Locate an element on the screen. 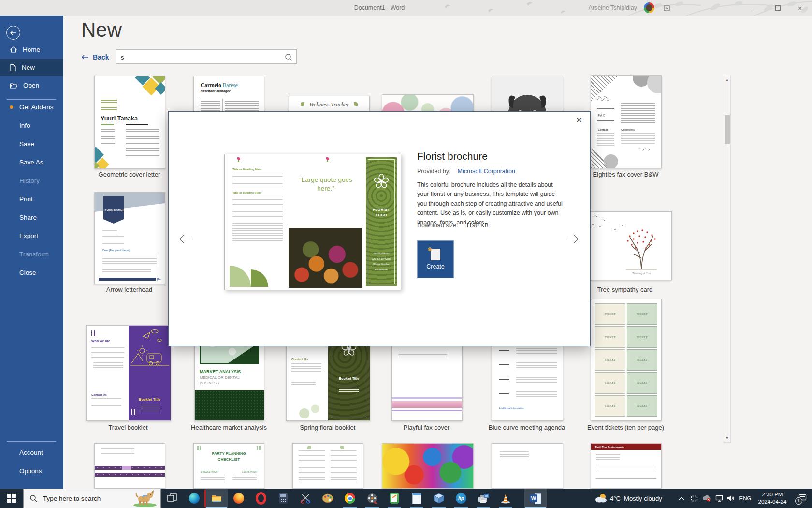 Image resolution: width=812 pixels, height=508 pixels. calculator-icon is located at coordinates (283, 498).